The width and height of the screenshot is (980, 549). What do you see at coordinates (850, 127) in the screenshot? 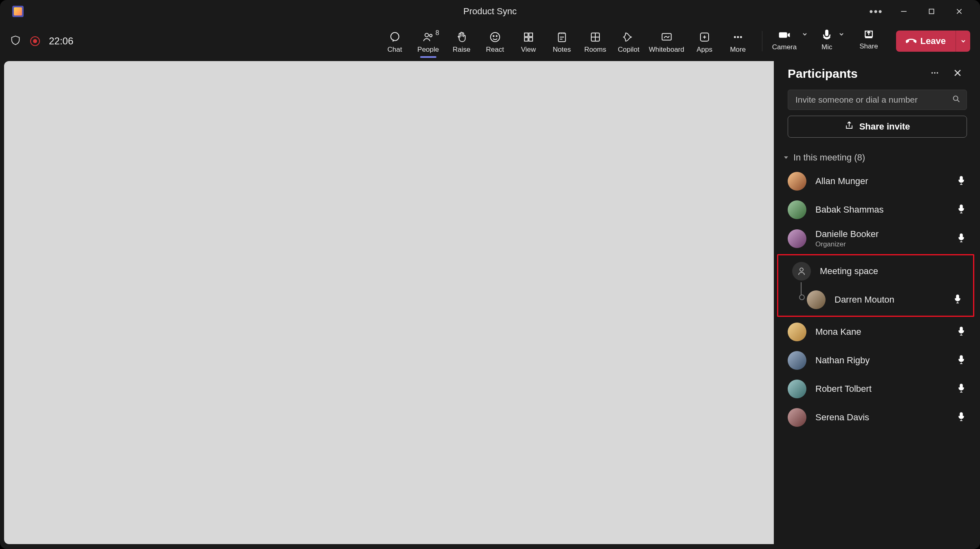
I see `share-invite-icon` at bounding box center [850, 127].